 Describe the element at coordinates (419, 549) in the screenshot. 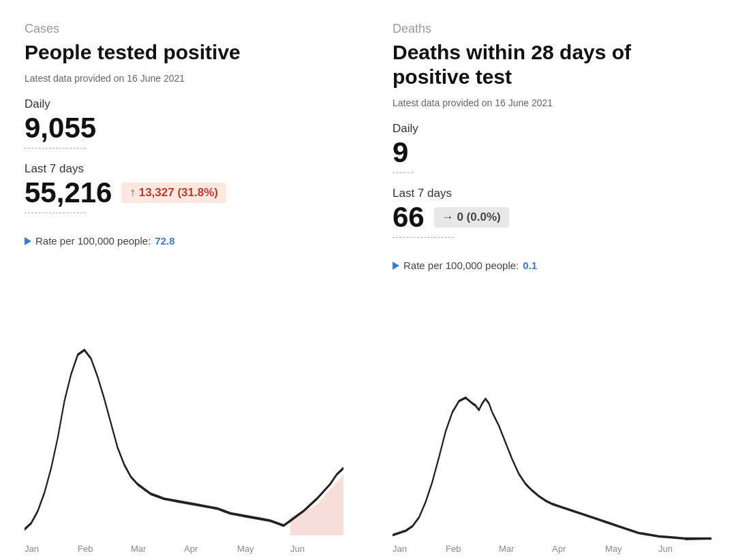

I see `deaths-x-jan: Jan` at that location.